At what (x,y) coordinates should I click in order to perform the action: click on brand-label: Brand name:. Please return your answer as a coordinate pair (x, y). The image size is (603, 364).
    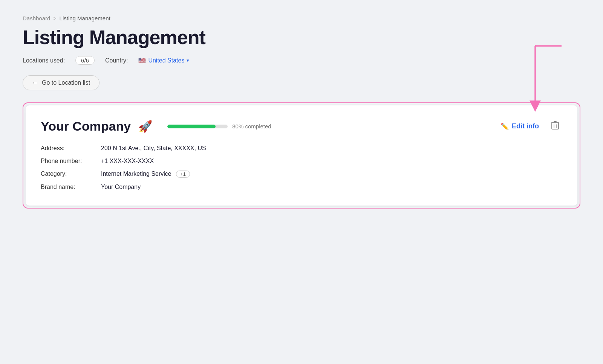
    Looking at the image, I should click on (71, 187).